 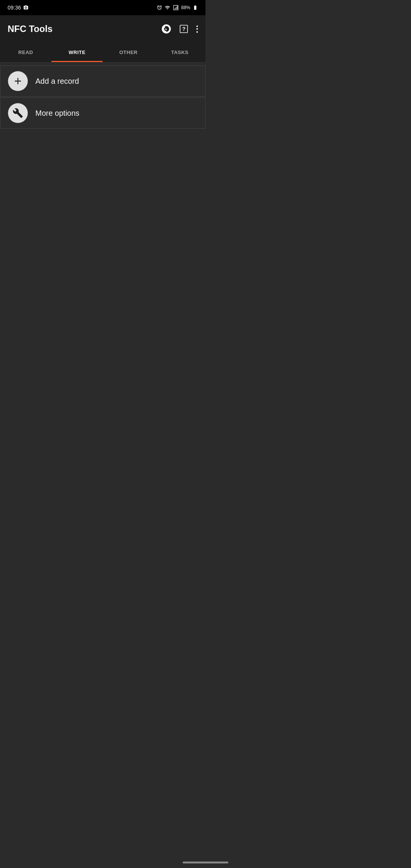 I want to click on app-bar-actions: ?, so click(x=180, y=29).